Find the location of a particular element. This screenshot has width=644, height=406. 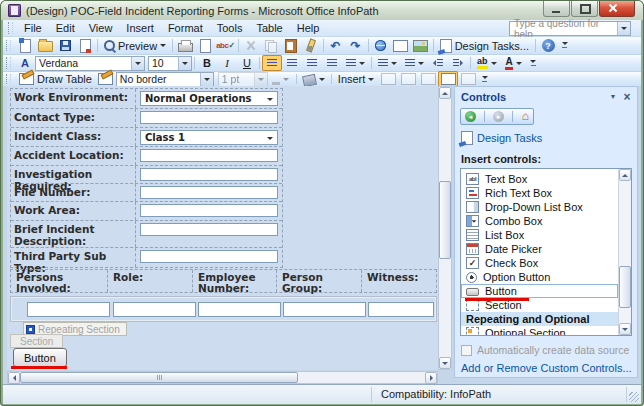

scroll-up-button is located at coordinates (445, 93).